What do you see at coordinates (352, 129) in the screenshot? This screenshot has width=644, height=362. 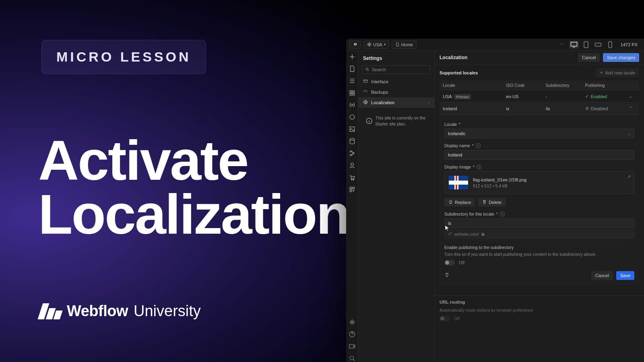 I see `assets-icon` at bounding box center [352, 129].